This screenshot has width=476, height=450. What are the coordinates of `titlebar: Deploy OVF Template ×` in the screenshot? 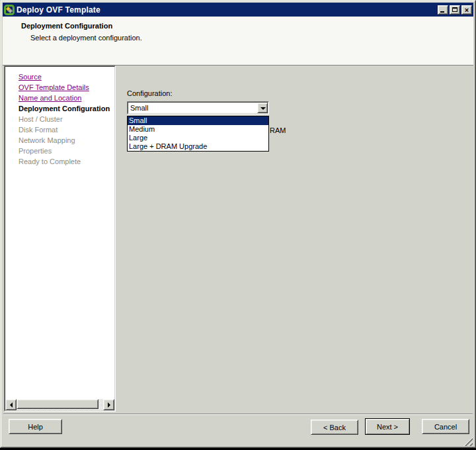 It's located at (238, 9).